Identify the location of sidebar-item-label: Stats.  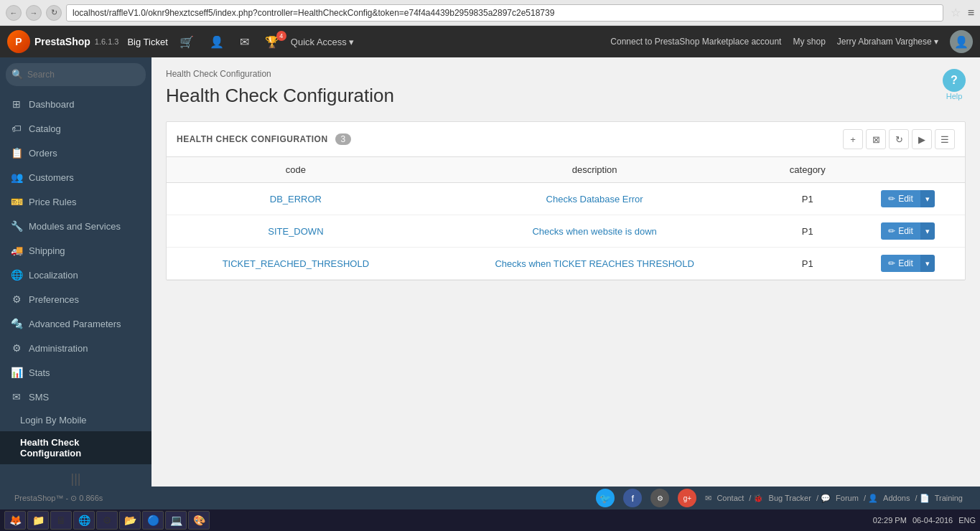
(39, 373).